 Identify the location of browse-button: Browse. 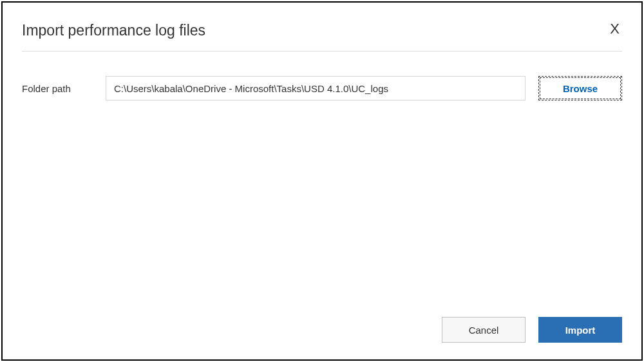
(580, 88).